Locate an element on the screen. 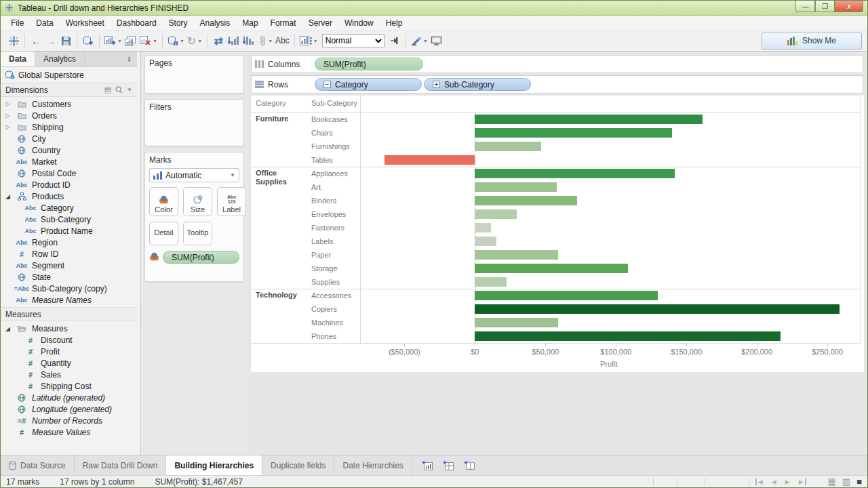 The image size is (868, 488). dimension-field-region: AbcRegion is located at coordinates (69, 243).